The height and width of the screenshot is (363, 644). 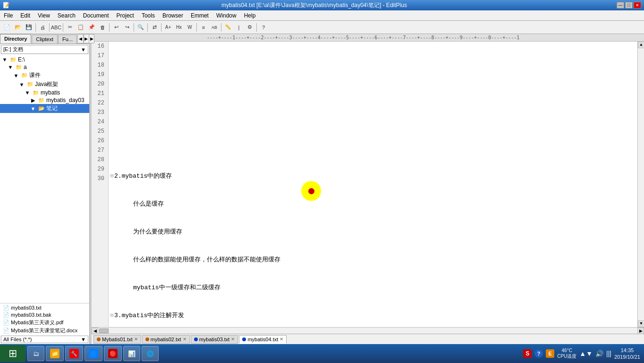 What do you see at coordinates (166, 339) in the screenshot?
I see `editor-tab-mybatis02: mybatis02.txt ✕` at bounding box center [166, 339].